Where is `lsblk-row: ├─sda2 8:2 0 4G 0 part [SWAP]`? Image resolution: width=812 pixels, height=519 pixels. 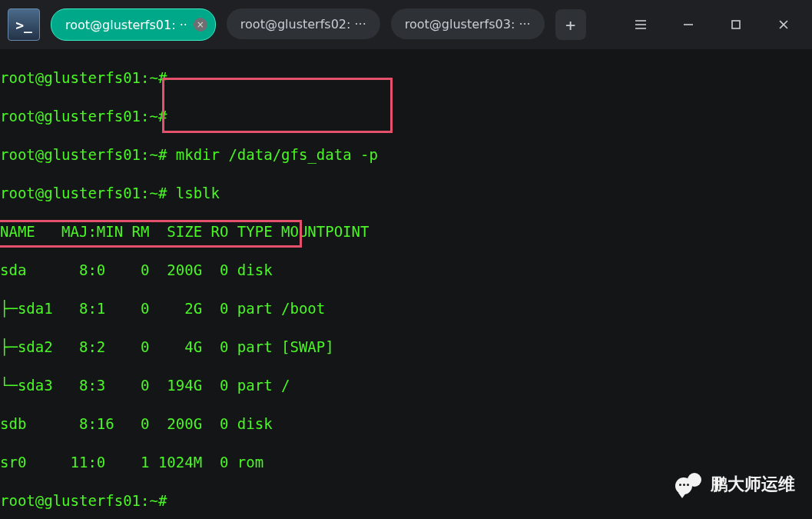
lsblk-row: ├─sda2 8:2 0 4G 0 part [SWAP] is located at coordinates (406, 348).